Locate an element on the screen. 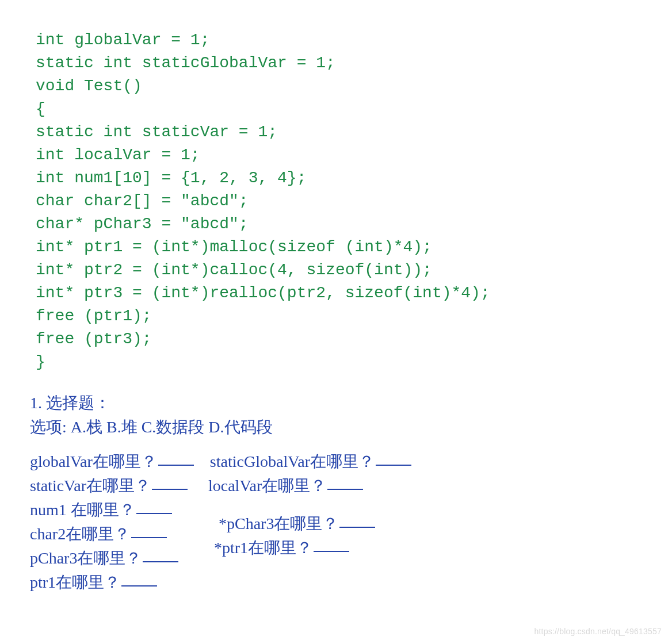 Image resolution: width=672 pixels, height=644 pixels. question-item: ptr1在哪里？ is located at coordinates (93, 582).